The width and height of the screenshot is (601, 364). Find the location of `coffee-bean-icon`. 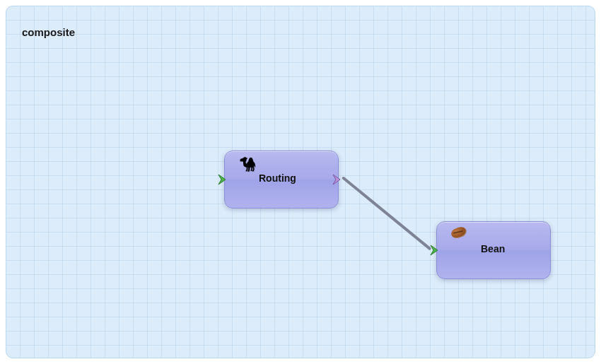

coffee-bean-icon is located at coordinates (461, 236).